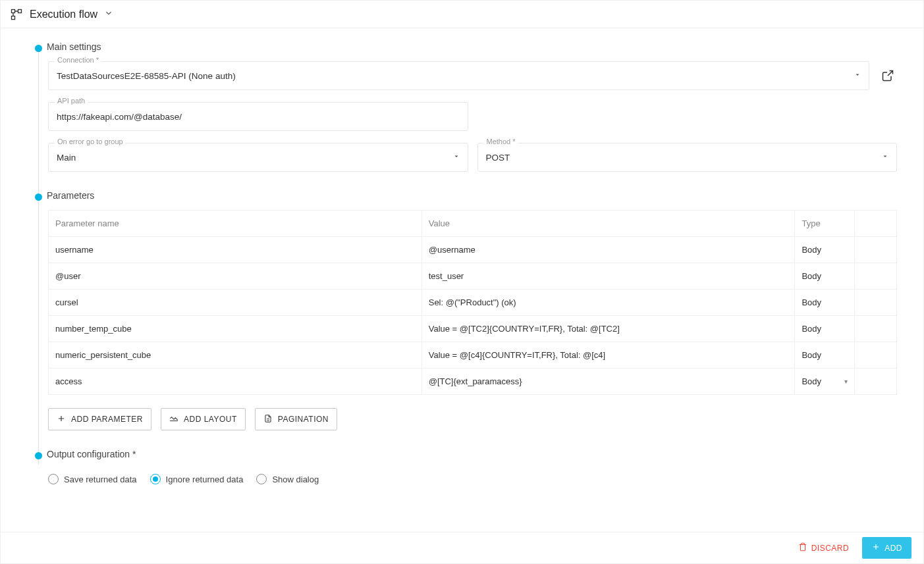  I want to click on chevron-down-icon: ▾, so click(846, 382).